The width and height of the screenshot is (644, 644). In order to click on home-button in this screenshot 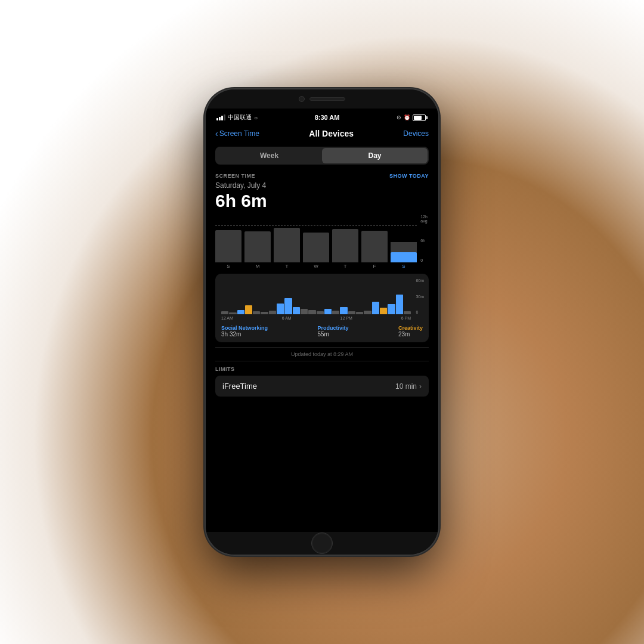, I will do `click(322, 543)`.